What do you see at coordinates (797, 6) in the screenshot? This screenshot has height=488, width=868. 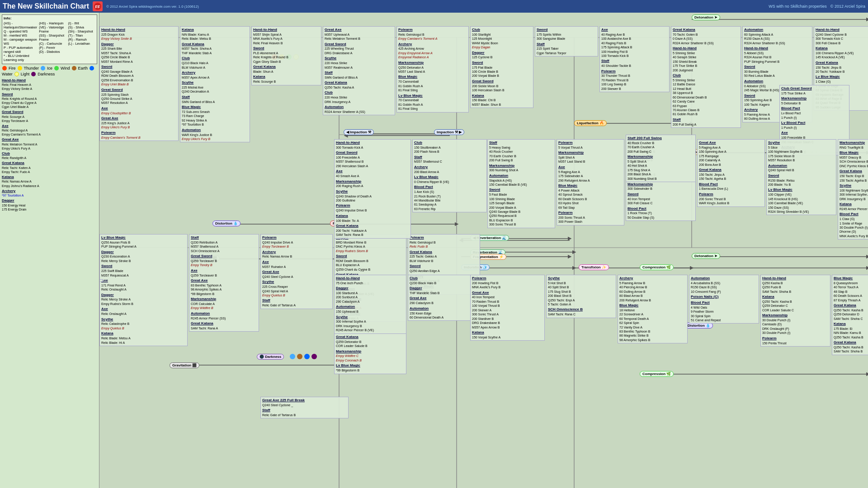 I see `ws-info-text: WS with no Skillchain properties` at bounding box center [797, 6].